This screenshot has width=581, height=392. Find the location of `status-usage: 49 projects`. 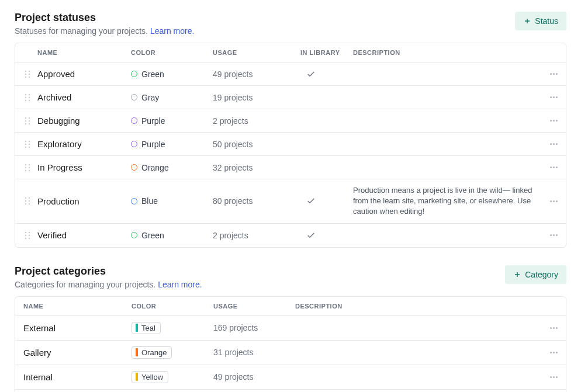

status-usage: 49 projects is located at coordinates (257, 74).